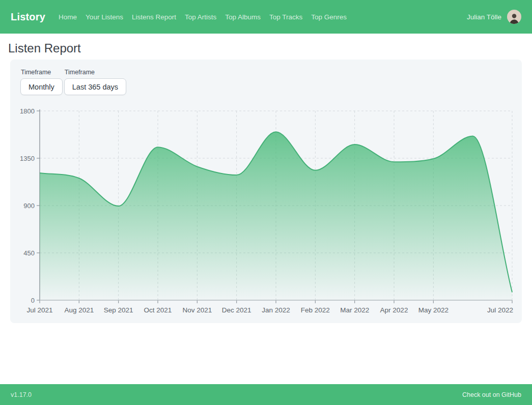  I want to click on app-version: v1.17.0, so click(21, 395).